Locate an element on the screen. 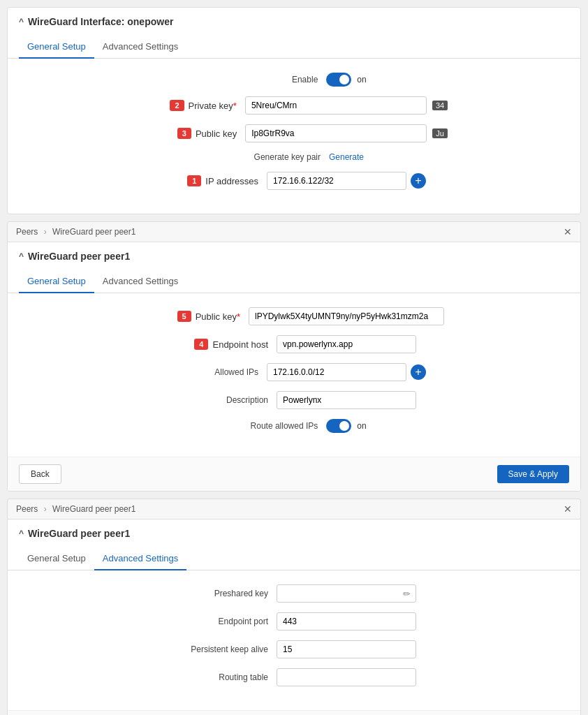 The image size is (588, 715). section3-breadcrumb-root: Peers is located at coordinates (27, 509).